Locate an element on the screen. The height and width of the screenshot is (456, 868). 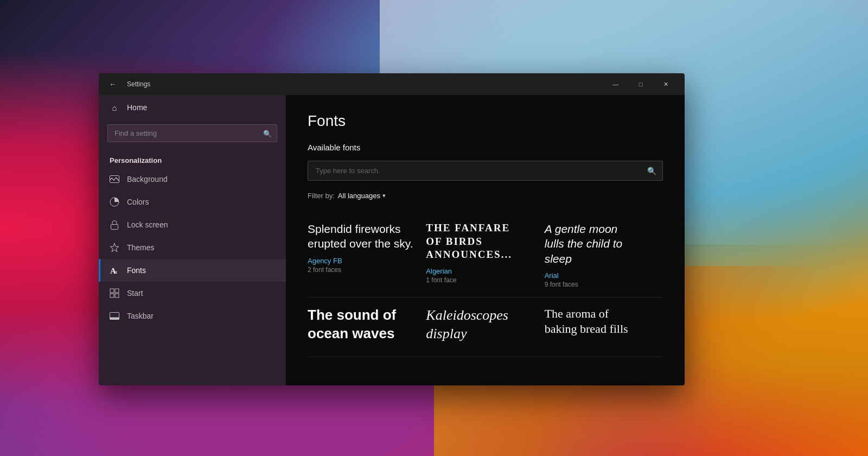
font-card-arial: A gentle moonlulls the child tosleep Ari… is located at coordinates (604, 255).